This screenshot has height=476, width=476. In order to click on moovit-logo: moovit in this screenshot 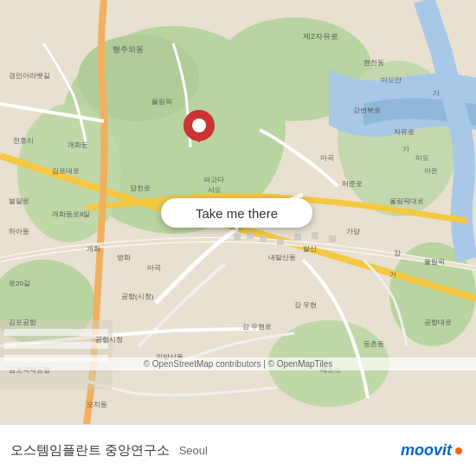, I will do `click(431, 450)`.